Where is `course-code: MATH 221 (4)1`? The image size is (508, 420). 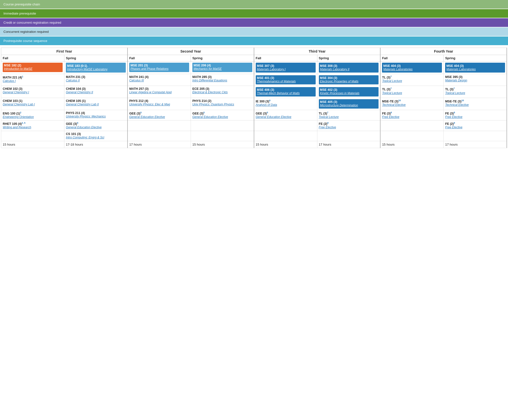 course-code: MATH 221 (4)1 is located at coordinates (33, 77).